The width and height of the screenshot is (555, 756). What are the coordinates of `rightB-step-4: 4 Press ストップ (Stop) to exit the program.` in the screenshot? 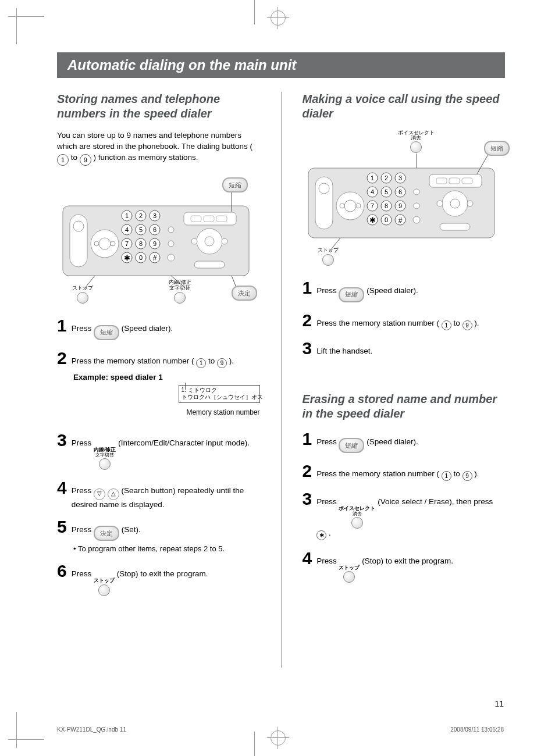 It's located at (404, 566).